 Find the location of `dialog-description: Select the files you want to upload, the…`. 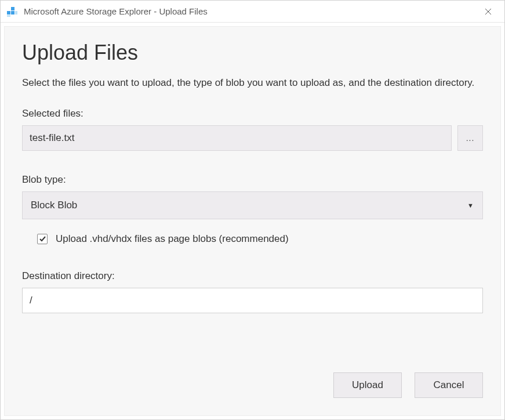

dialog-description: Select the files you want to upload, the… is located at coordinates (253, 83).